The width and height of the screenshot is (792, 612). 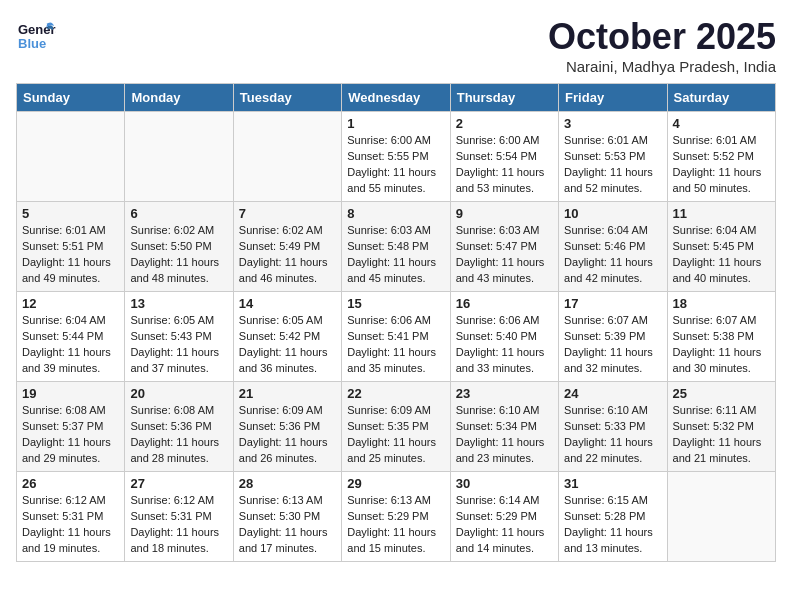 I want to click on day-number: 23, so click(x=504, y=394).